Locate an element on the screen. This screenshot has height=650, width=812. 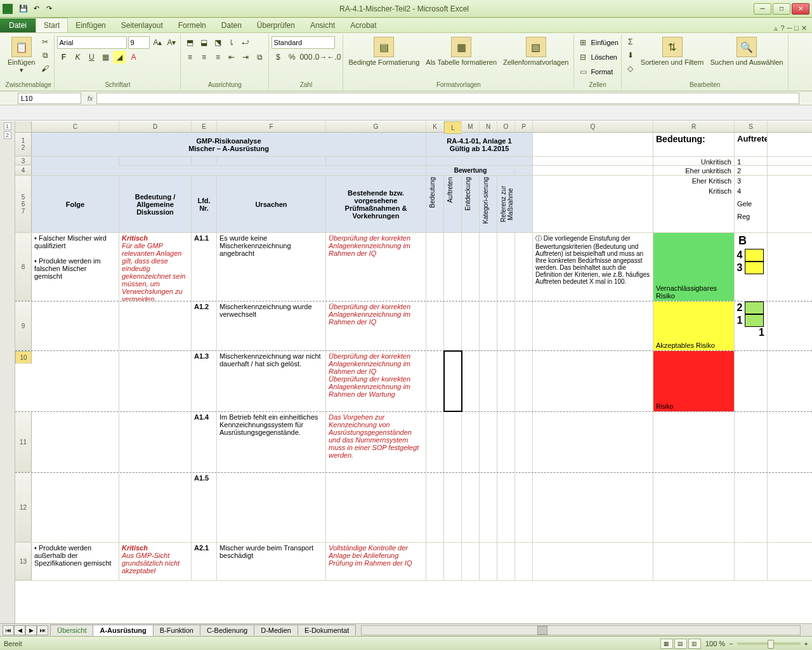
minimize-ribbon-icon: ▵ is located at coordinates (776, 28).